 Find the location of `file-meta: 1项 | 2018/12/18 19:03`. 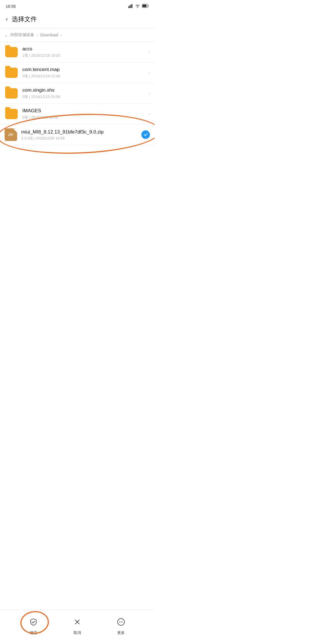

file-meta: 1项 | 2018/12/18 19:03 is located at coordinates (84, 56).